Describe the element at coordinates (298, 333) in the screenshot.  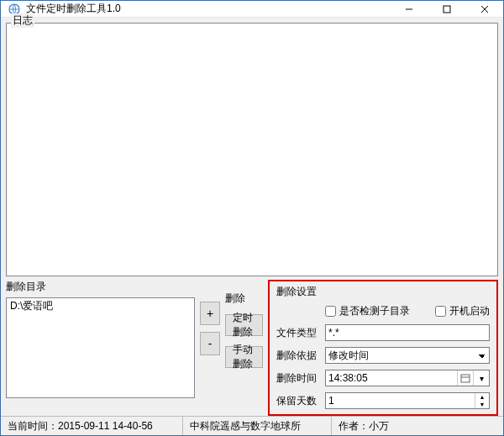
I see `file-type-label: 文件类型` at that location.